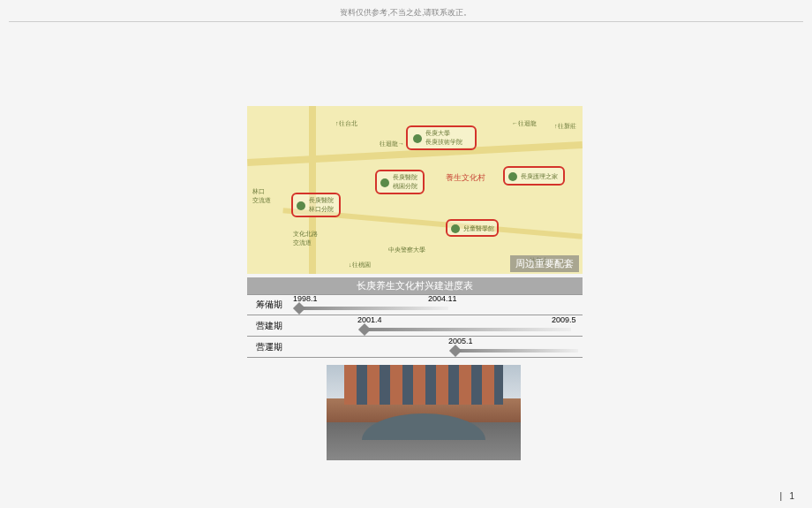 This screenshot has height=508, width=812. I want to click on map-side-label: 中央警察大學, so click(407, 250).